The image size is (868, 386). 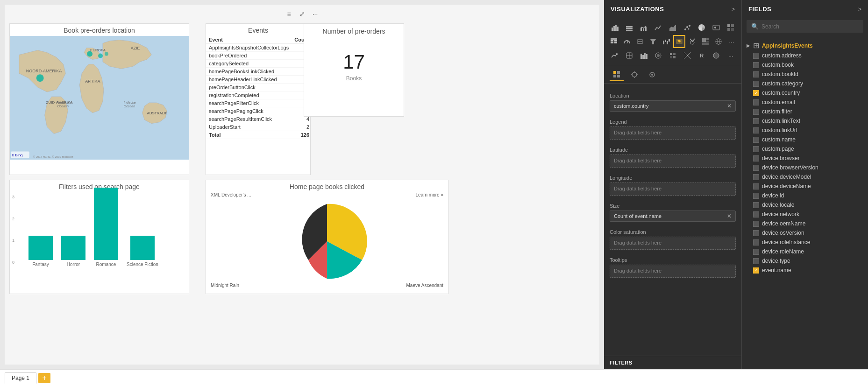 I want to click on field-item: device.browser, so click(x=805, y=158).